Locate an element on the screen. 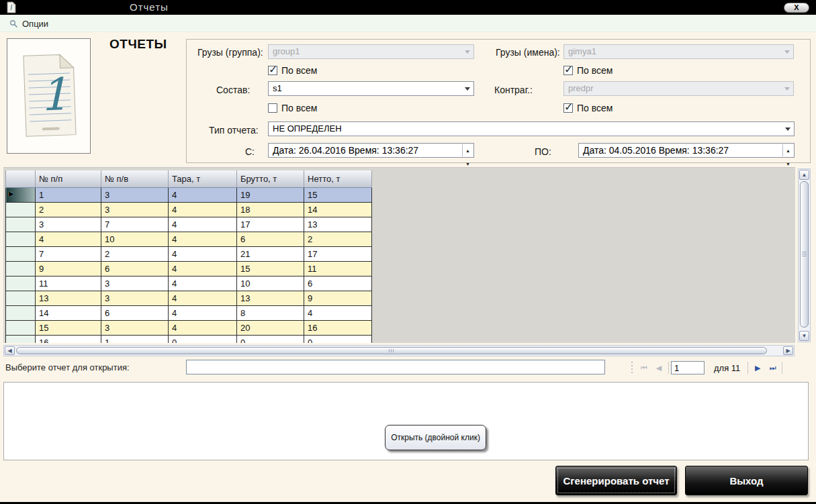 The height and width of the screenshot is (504, 816). close-button: X is located at coordinates (797, 8).